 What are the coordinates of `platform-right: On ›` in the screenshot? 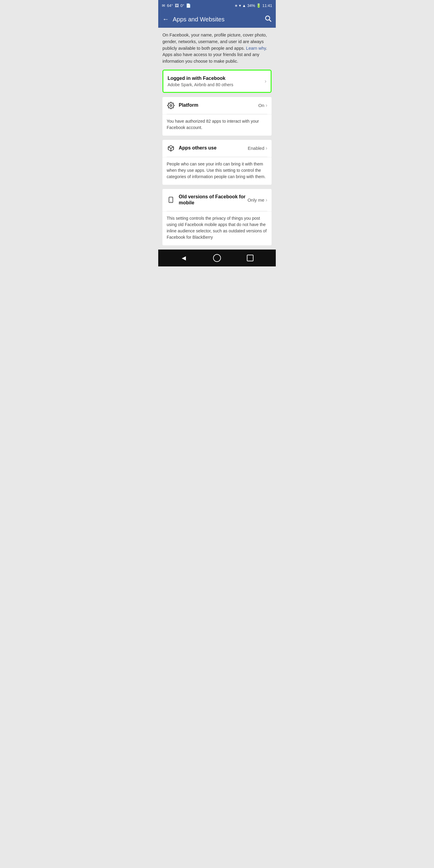 It's located at (263, 105).